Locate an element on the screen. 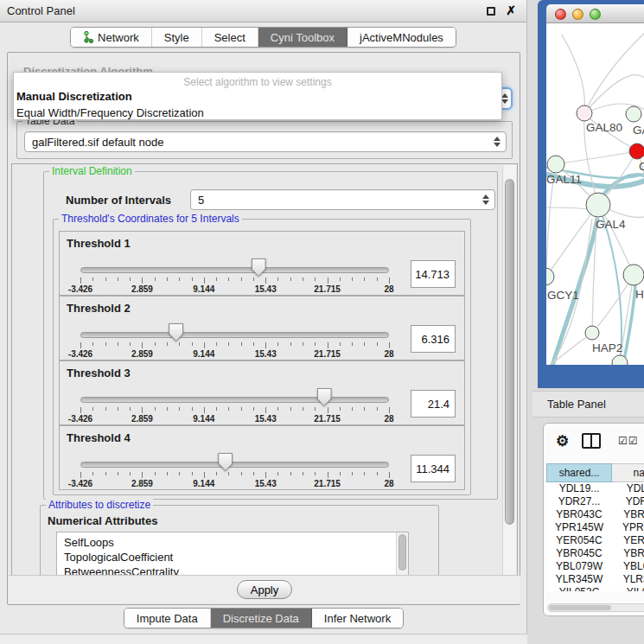  network-node-GAL80 is located at coordinates (584, 113).